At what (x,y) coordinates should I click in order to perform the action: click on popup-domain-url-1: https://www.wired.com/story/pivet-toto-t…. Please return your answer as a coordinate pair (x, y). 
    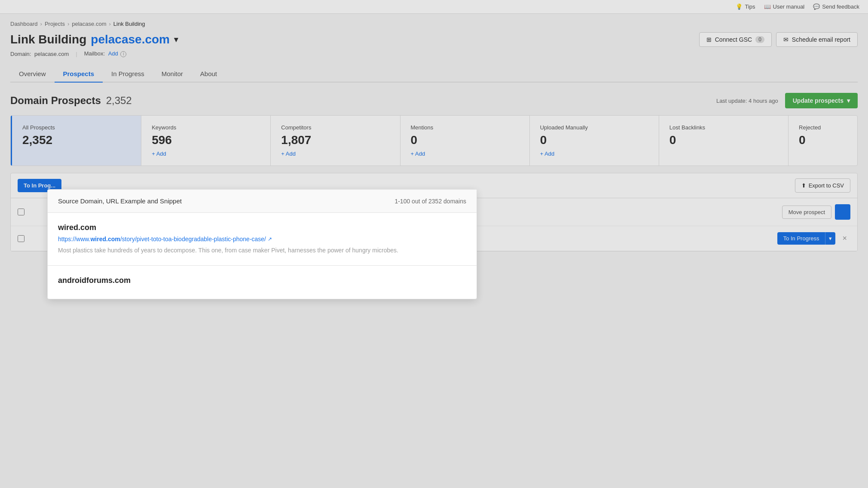
    Looking at the image, I should click on (262, 239).